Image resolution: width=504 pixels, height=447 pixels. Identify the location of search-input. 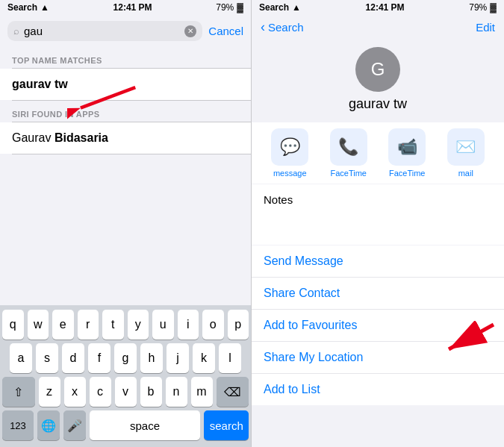
(102, 31).